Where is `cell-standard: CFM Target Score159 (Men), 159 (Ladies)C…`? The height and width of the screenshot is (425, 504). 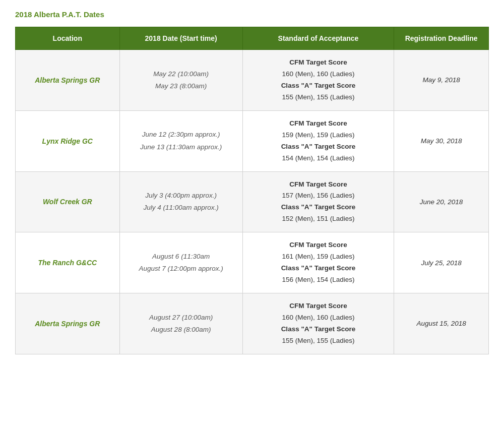
cell-standard: CFM Target Score159 (Men), 159 (Ladies)C… is located at coordinates (318, 141).